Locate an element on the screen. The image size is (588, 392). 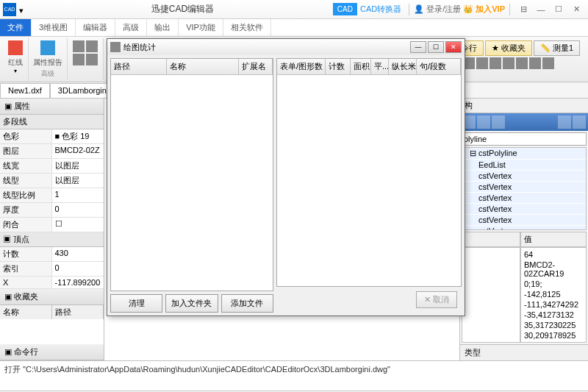
col-ext: 扩展名 is located at coordinates (256, 66).